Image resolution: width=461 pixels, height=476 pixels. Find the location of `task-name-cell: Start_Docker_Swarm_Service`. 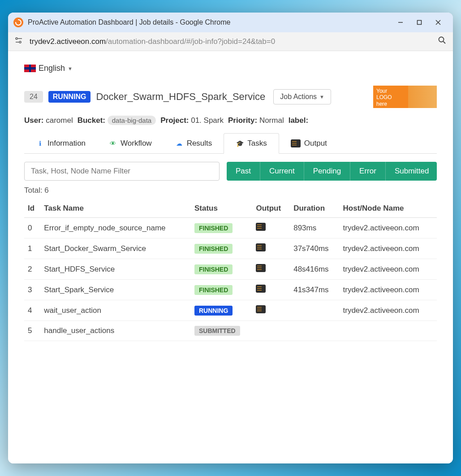

task-name-cell: Start_Docker_Swarm_Service is located at coordinates (116, 249).